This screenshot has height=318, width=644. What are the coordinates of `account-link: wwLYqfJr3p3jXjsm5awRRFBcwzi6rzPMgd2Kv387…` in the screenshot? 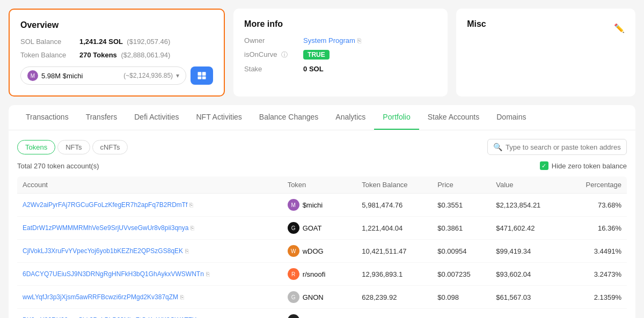 It's located at (150, 297).